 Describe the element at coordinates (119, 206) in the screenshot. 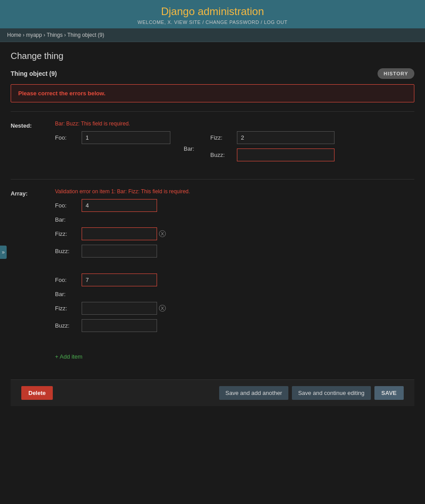

I see `array-item-0-foo-input` at that location.